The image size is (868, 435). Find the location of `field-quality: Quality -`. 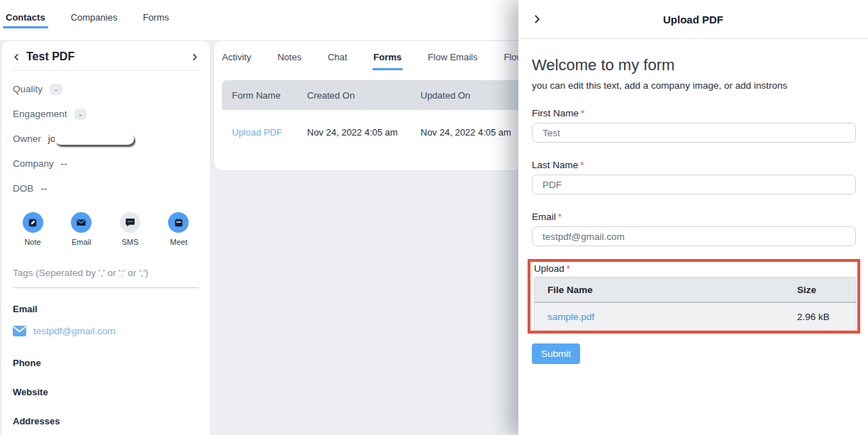

field-quality: Quality - is located at coordinates (106, 89).